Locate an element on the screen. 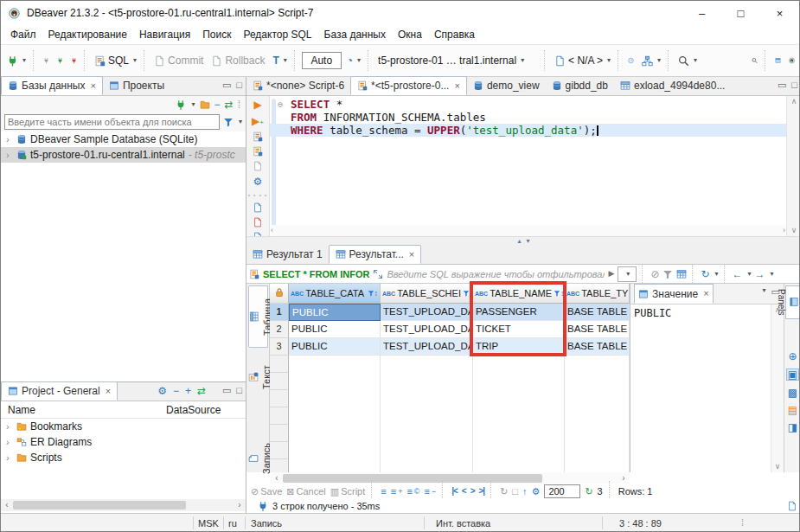  view-menu-icon: ⁞ is located at coordinates (239, 105).